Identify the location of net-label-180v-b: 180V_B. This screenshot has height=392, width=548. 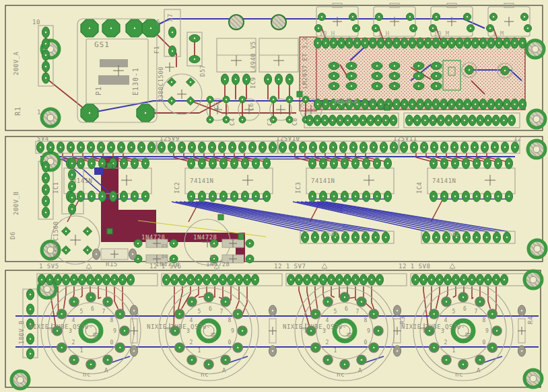
(22, 332).